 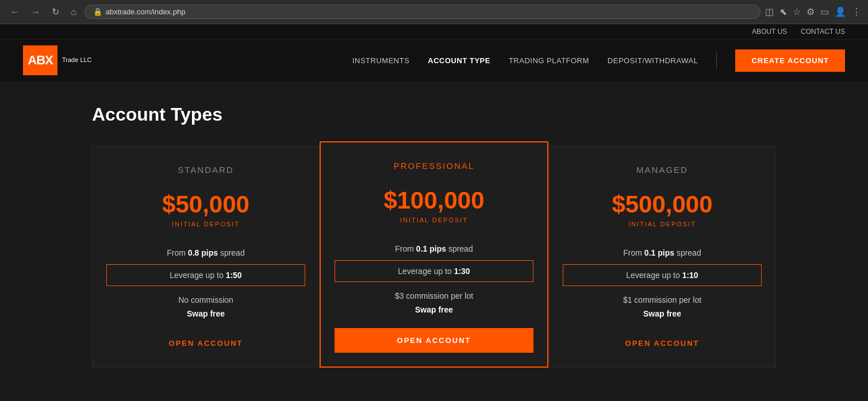 I want to click on logo-sub: Trade LLC, so click(x=77, y=60).